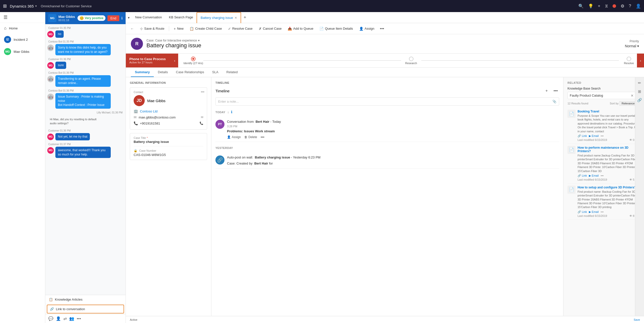 The image size is (644, 323). I want to click on chat-toolbar-transfer-icon: ⇄, so click(65, 318).